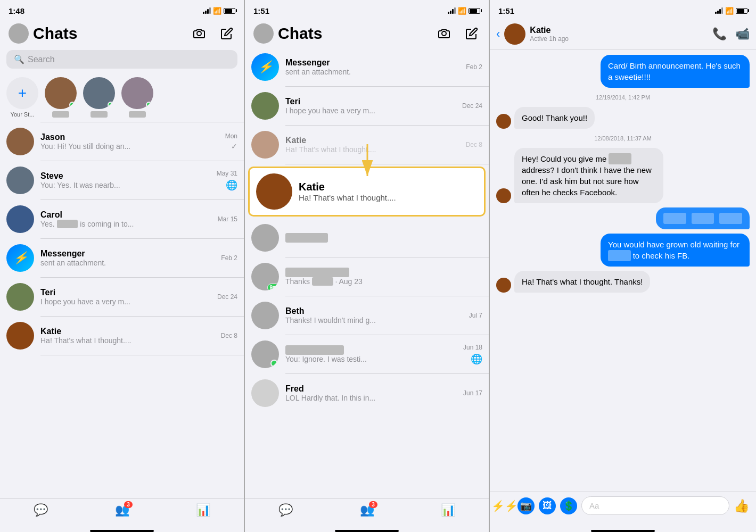 The image size is (756, 532). Describe the element at coordinates (367, 510) in the screenshot. I see `nav-people-2: 3 👥` at that location.